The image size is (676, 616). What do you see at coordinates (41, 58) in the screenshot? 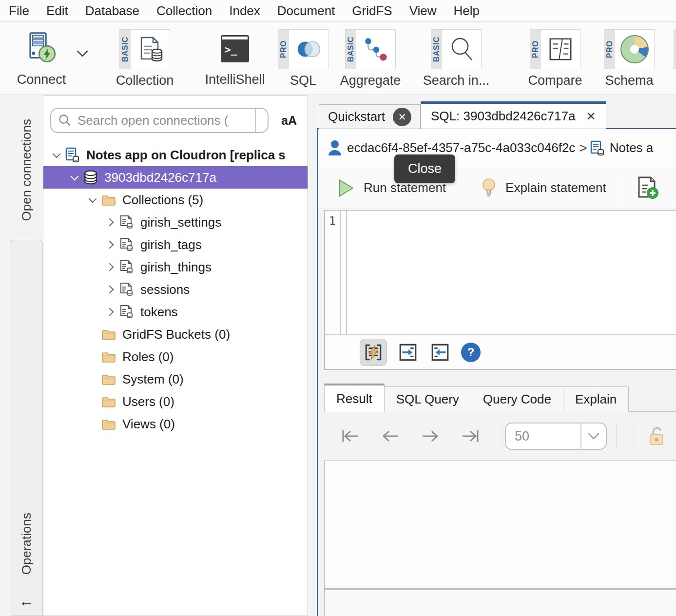
I see `connect-button: Connect` at bounding box center [41, 58].